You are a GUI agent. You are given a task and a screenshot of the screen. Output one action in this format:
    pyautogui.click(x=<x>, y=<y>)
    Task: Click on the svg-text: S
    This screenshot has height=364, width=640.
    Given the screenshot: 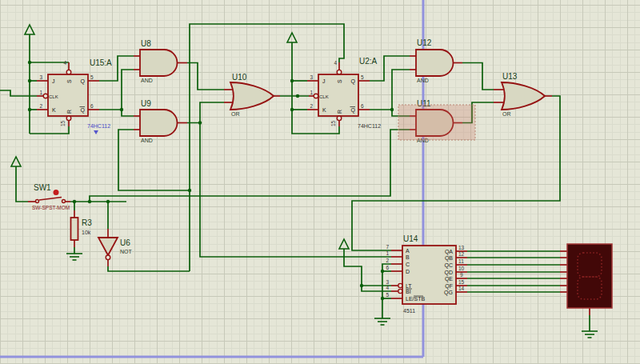 What is the action you would take?
    pyautogui.click(x=339, y=82)
    